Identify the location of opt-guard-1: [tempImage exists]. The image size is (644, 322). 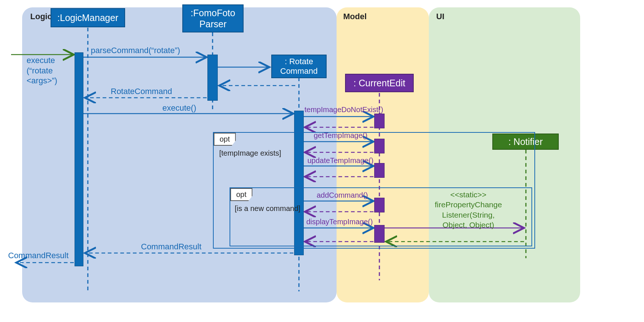
(250, 153).